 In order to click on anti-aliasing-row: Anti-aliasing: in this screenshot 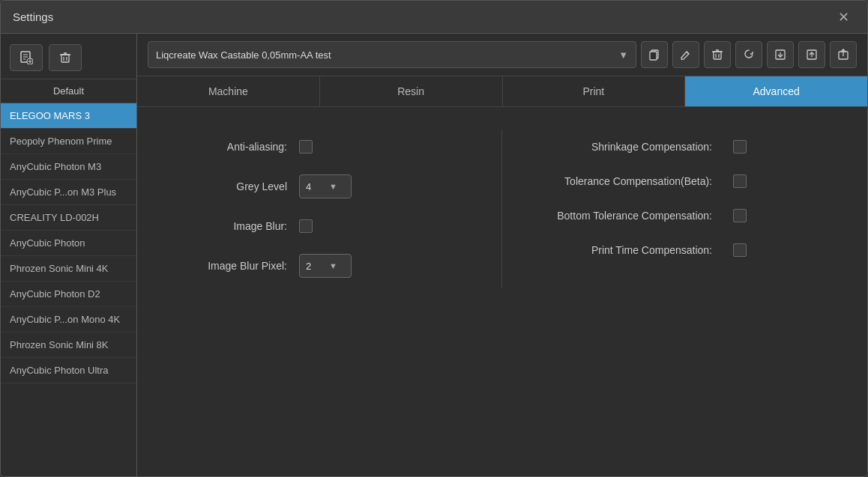, I will do `click(323, 147)`.